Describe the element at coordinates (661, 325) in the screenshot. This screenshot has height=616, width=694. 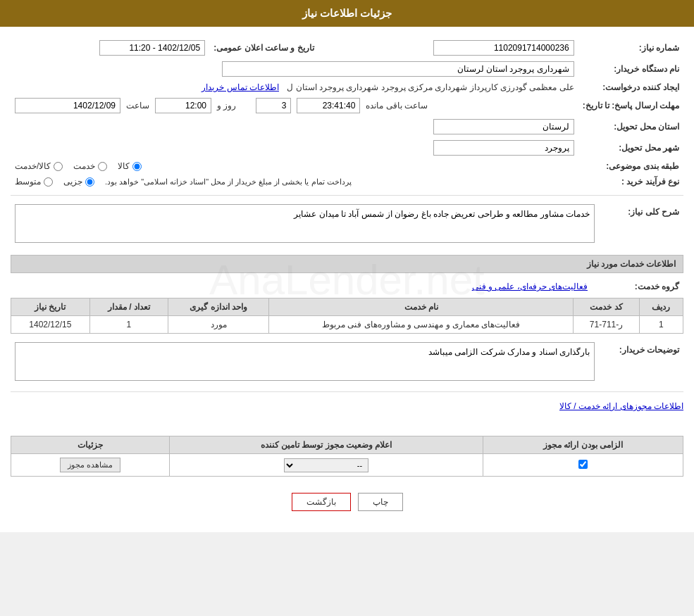
I see `cell-row-num: 1` at that location.